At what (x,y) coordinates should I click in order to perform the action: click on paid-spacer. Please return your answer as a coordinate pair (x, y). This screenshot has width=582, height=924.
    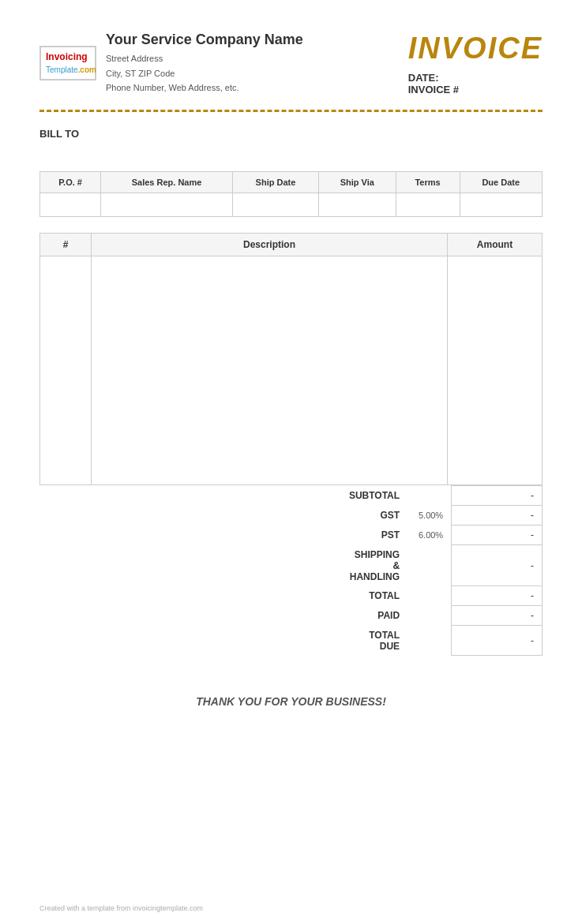
    Looking at the image, I should click on (190, 615).